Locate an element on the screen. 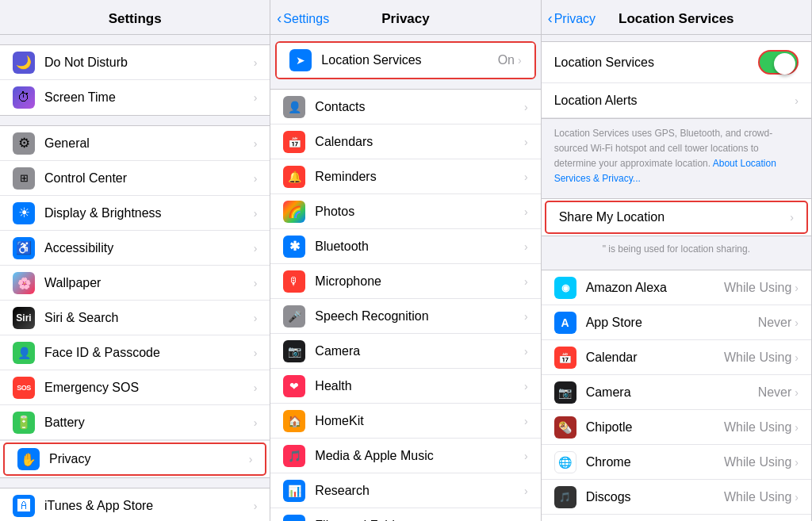 The width and height of the screenshot is (812, 521). privacy-back-button: ‹ Privacy is located at coordinates (572, 19).